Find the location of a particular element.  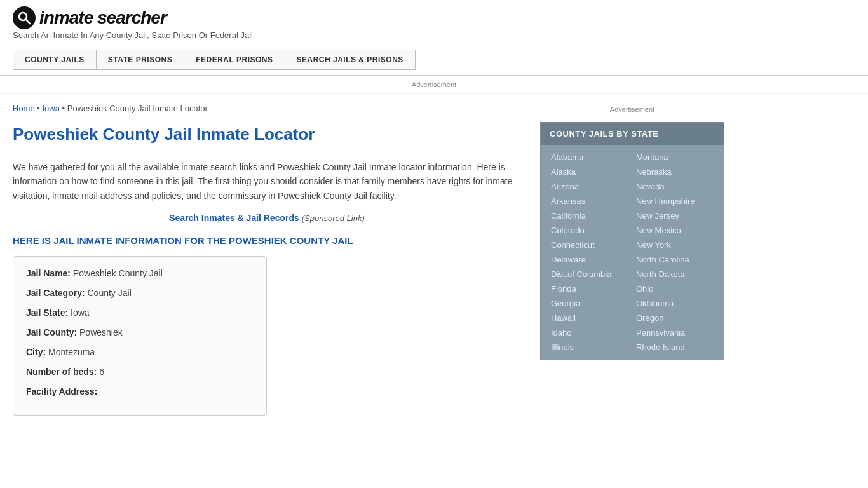

sponsored-label: (Sponsored Link) is located at coordinates (333, 219).